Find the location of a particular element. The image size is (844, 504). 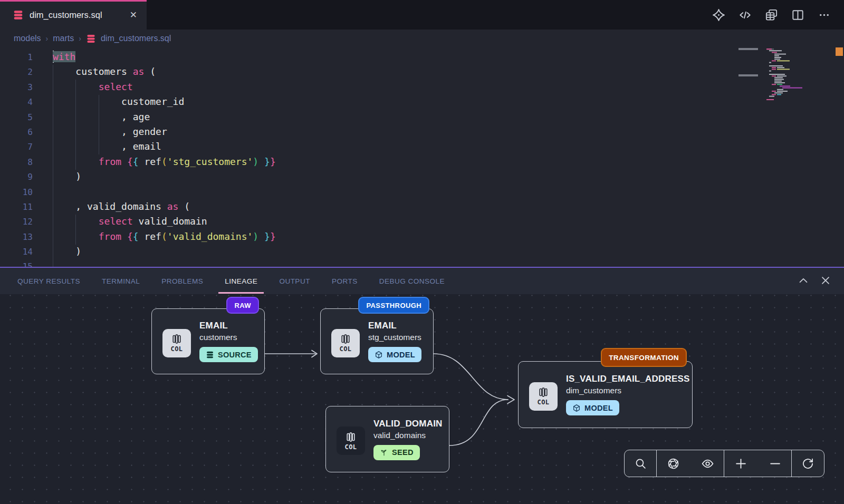

panel-tab-ports: PORTS is located at coordinates (345, 281).